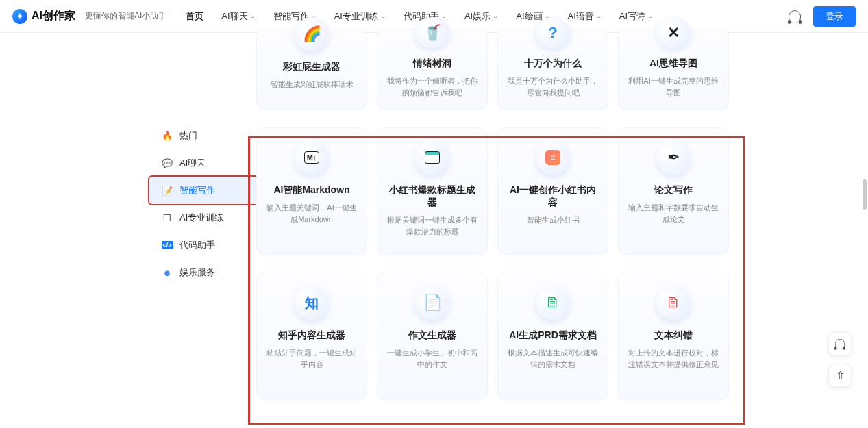  What do you see at coordinates (432, 64) in the screenshot?
I see `card-title: 情绪树洞` at bounding box center [432, 64].